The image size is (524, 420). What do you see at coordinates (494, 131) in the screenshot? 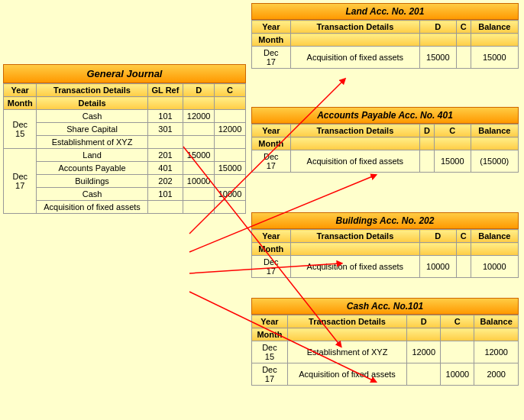
I see `lap-header-balance: Balance` at bounding box center [494, 131].